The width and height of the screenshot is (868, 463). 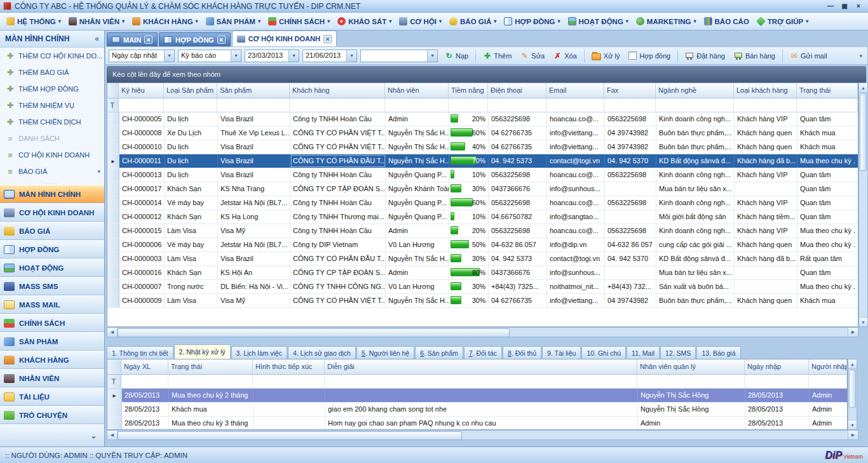 What do you see at coordinates (863, 205) in the screenshot?
I see `grid-vertical-scrollbar: ▲ ▼` at bounding box center [863, 205].